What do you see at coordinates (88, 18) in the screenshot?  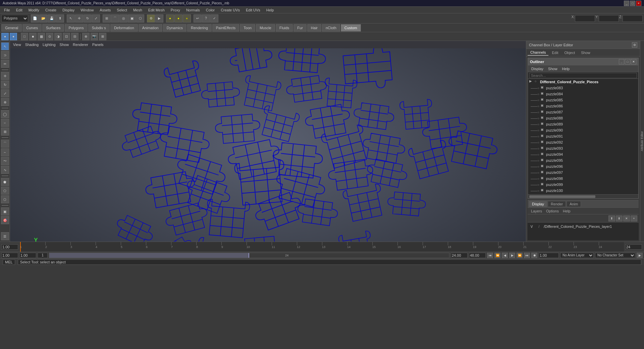 I see `rotate-tool-btn: ↻` at bounding box center [88, 18].